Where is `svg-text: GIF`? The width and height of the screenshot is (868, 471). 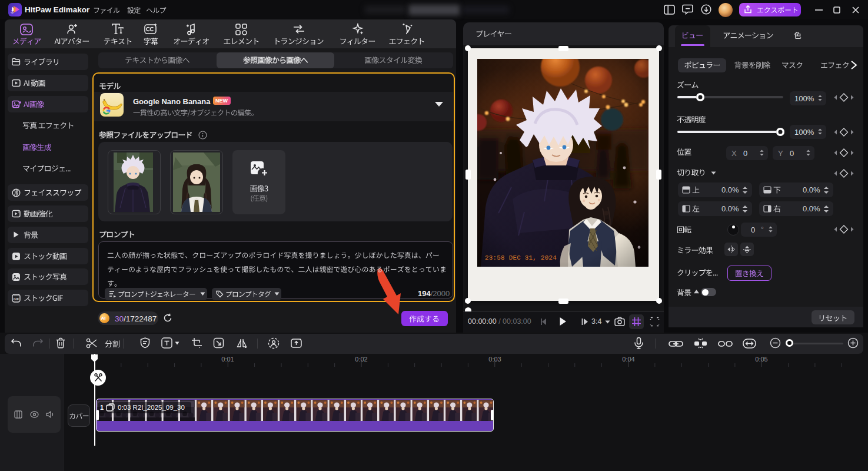
svg-text: GIF is located at coordinates (16, 299).